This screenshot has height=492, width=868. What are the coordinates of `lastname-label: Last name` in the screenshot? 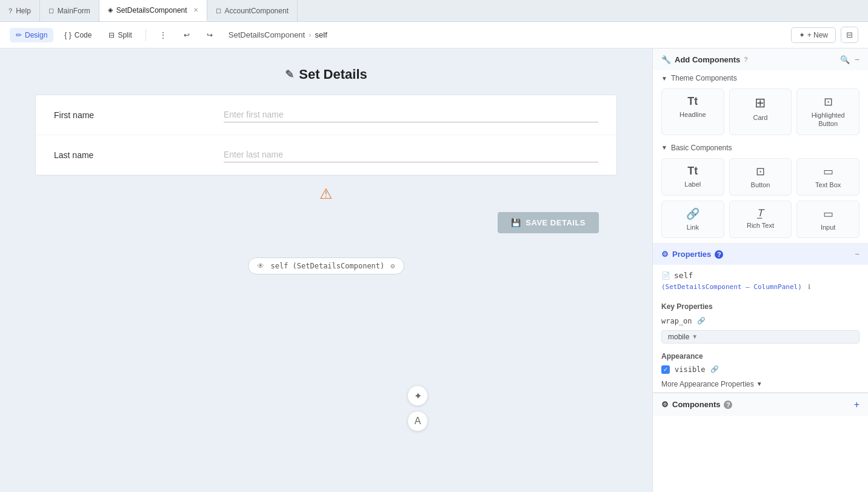 It's located at (139, 155).